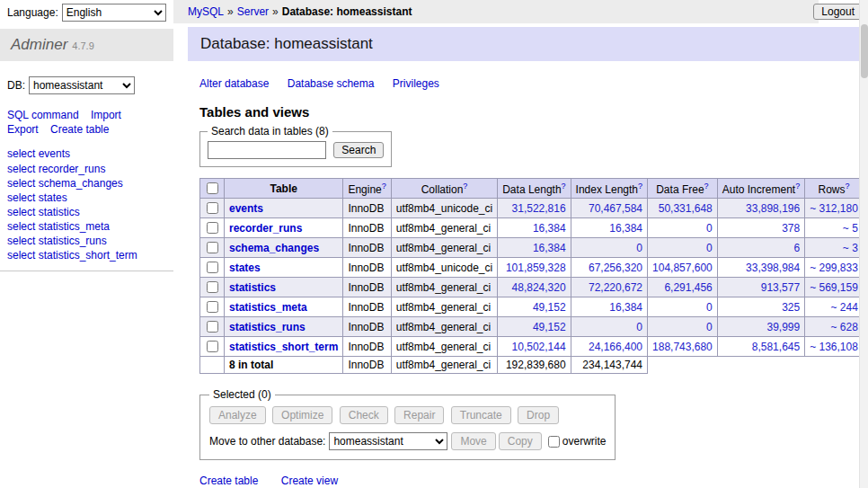  What do you see at coordinates (268, 441) in the screenshot?
I see `move-label: Move to other database:` at bounding box center [268, 441].